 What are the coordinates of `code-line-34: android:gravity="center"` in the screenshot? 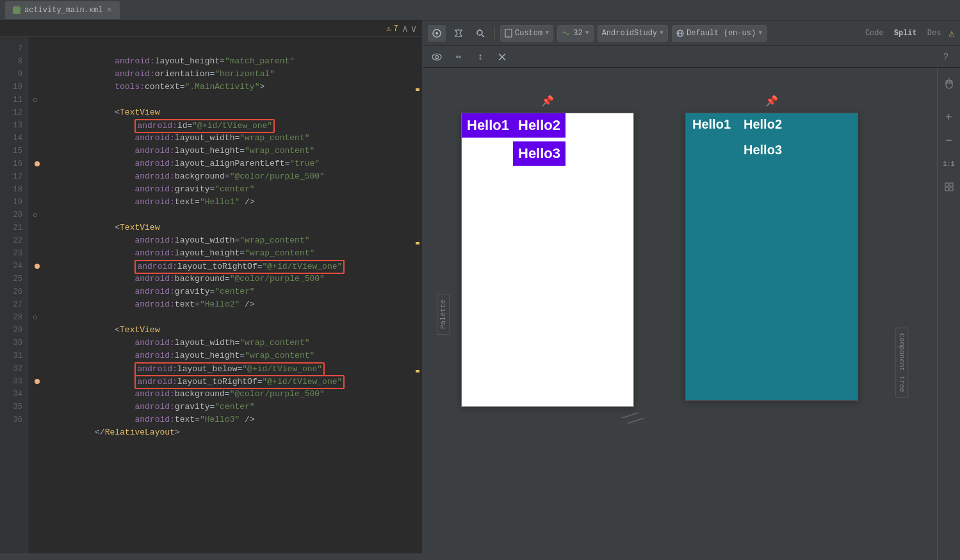 It's located at (231, 394).